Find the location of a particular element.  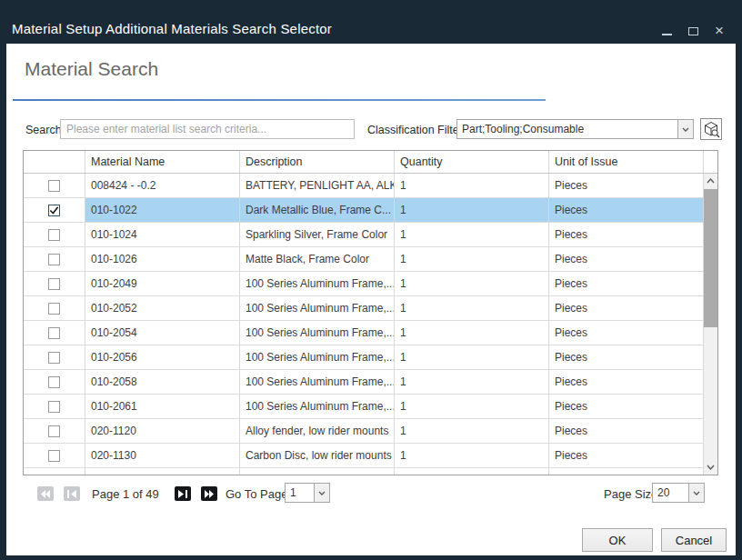

table-row: 010-2056 100 Series Aluminum Frame,... 1… is located at coordinates (371, 358).